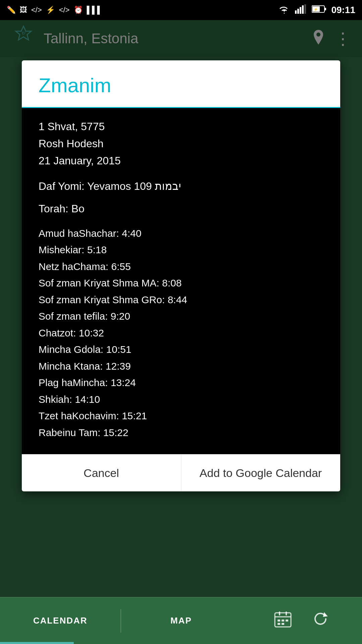 The height and width of the screenshot is (644, 362). I want to click on date-info: 1 Shvat, 5775 Rosh Hodesh 21 January, 20…, so click(181, 144).